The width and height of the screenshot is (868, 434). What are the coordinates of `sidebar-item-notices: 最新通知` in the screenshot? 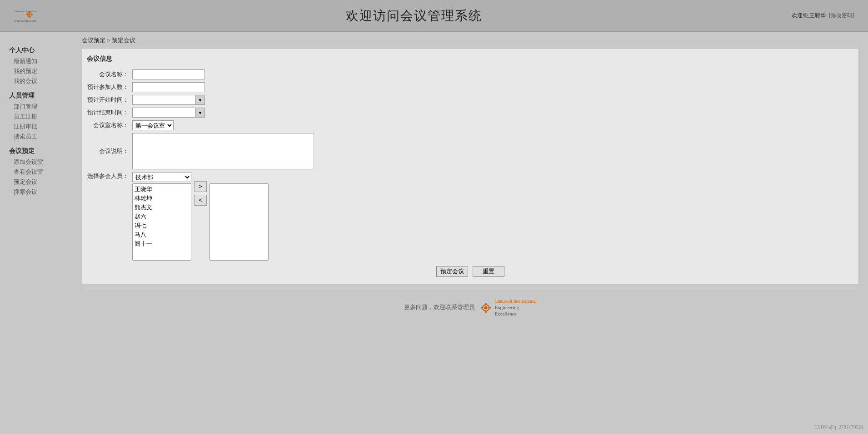 It's located at (41, 61).